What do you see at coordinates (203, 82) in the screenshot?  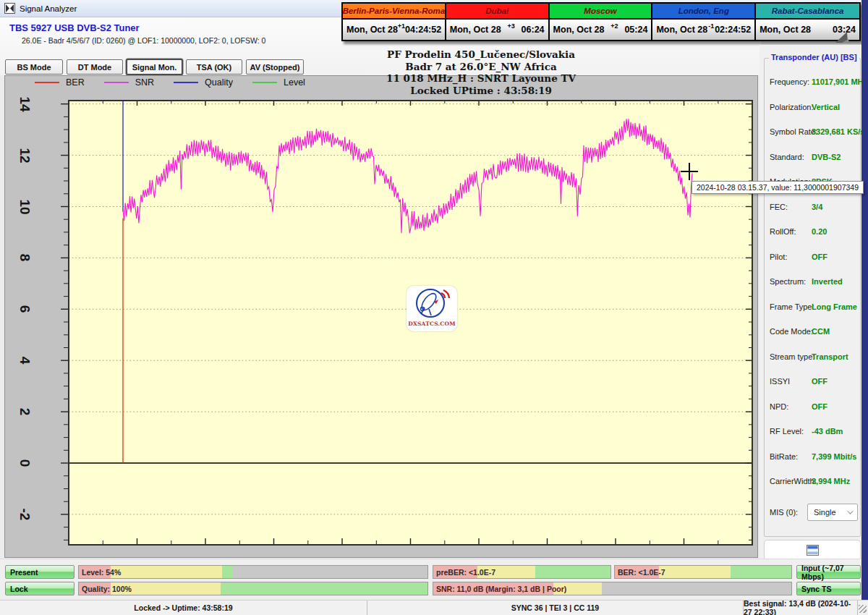 I see `legend-item-quality: Quality` at bounding box center [203, 82].